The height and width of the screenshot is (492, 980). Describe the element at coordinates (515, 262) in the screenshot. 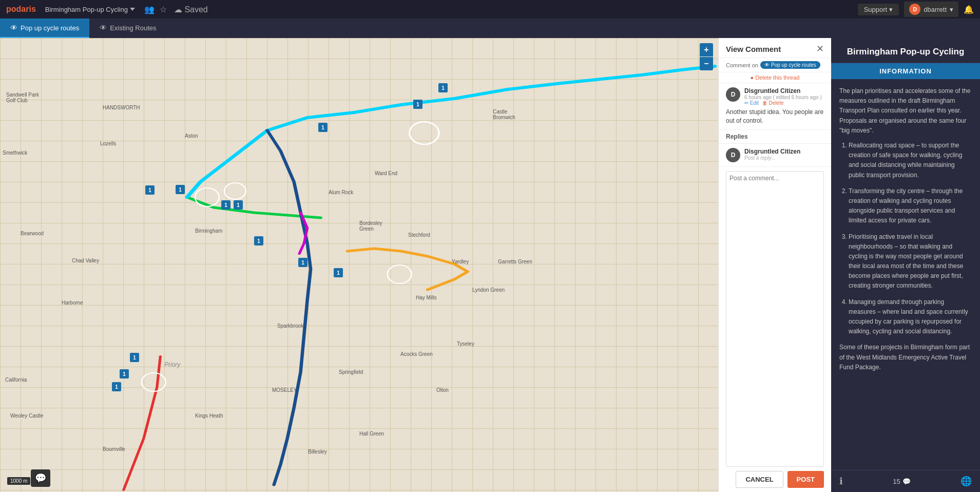

I see `location-garretts: Garretts Green` at that location.